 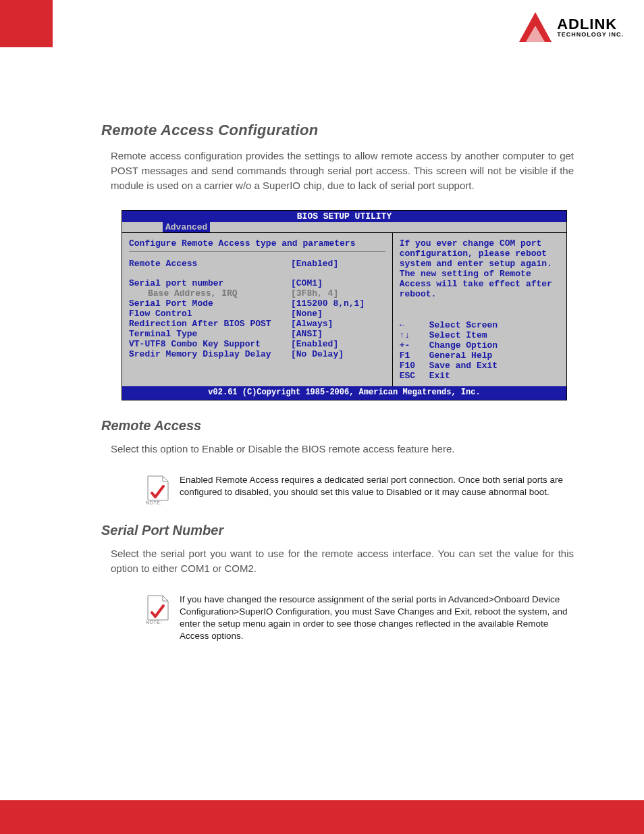 I want to click on bios-setting-label: Terminal Type, so click(x=210, y=334).